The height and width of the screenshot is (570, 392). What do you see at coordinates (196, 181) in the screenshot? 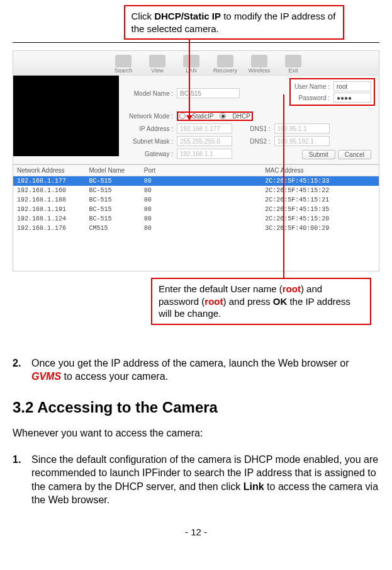
I see `table-row: 192.168.1.177BC-515802C:26:5F:45:15:33` at bounding box center [196, 181].